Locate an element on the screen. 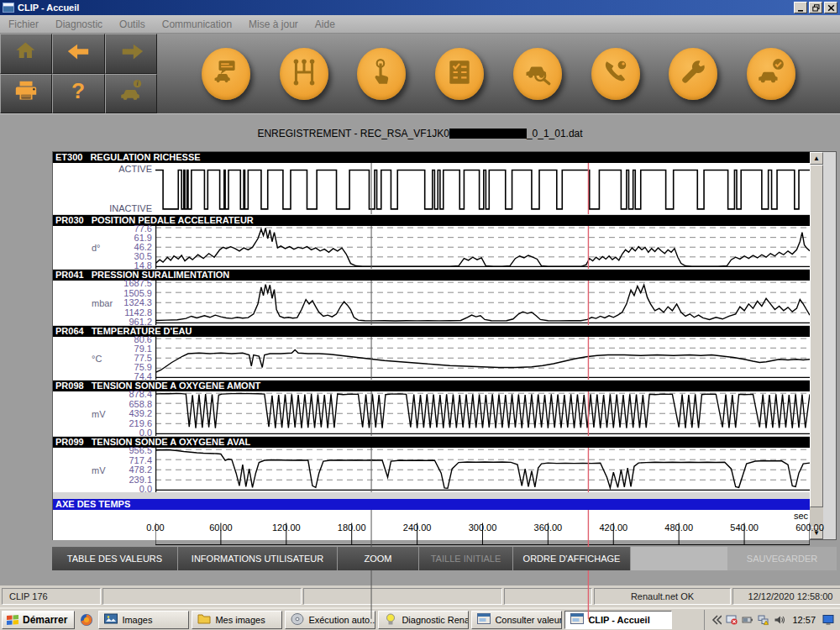 The height and width of the screenshot is (630, 840). back-button is located at coordinates (78, 54).